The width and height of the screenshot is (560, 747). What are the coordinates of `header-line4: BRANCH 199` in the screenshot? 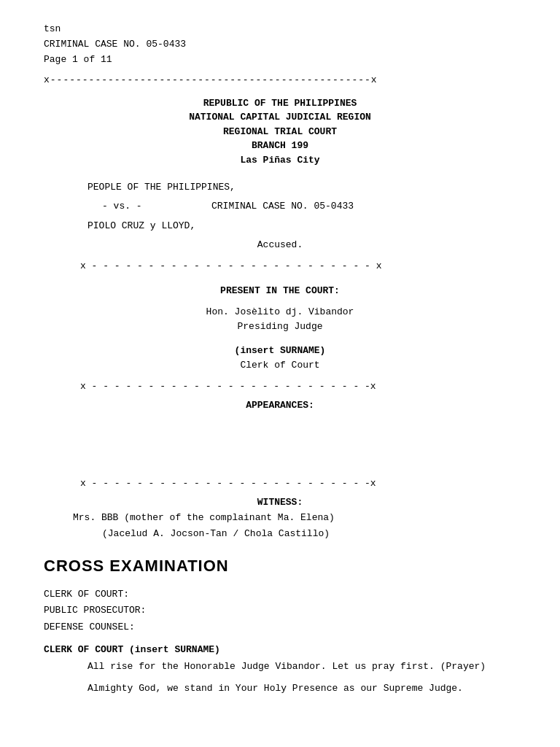 It's located at (280, 146).